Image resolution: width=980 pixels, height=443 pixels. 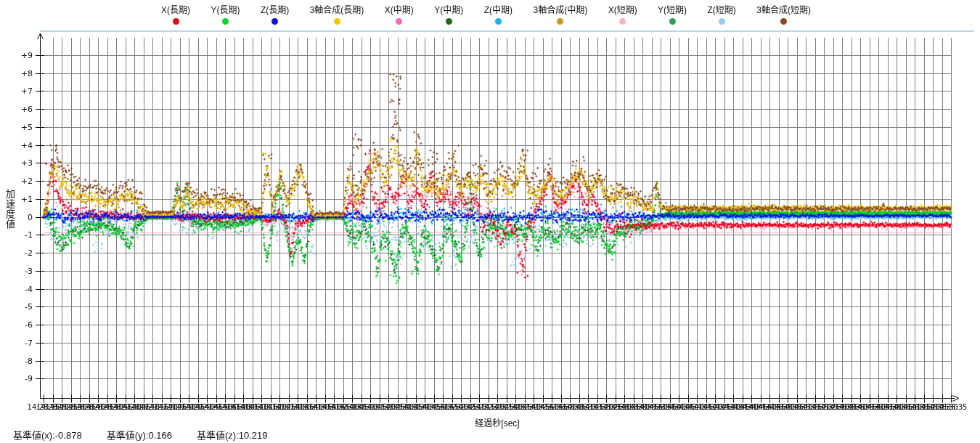 What do you see at coordinates (498, 10) in the screenshot?
I see `legend-item-label: Z(中期)` at bounding box center [498, 10].